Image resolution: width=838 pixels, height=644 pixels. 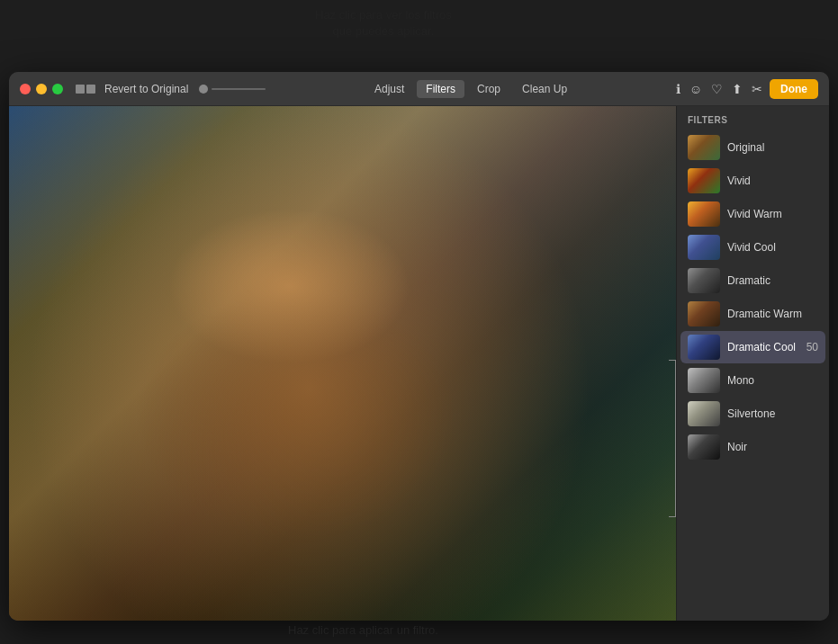 I want to click on filter-thumb-dramatic-cool, so click(x=704, y=347).